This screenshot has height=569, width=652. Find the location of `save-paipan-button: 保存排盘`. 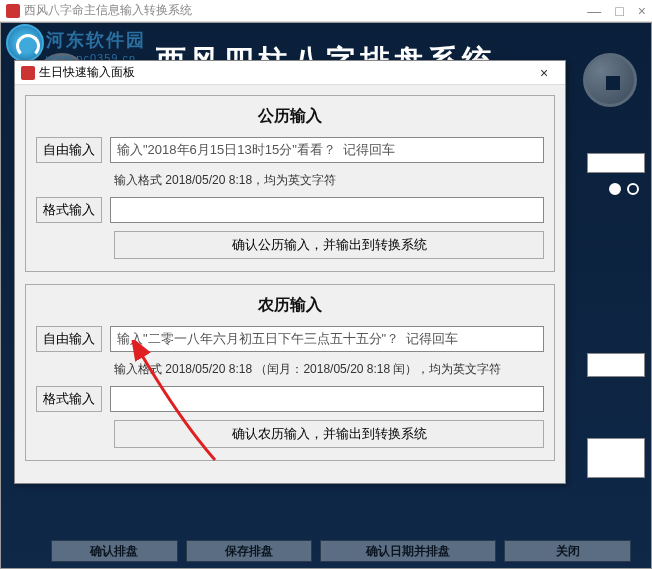

save-paipan-button: 保存排盘 is located at coordinates (250, 551).